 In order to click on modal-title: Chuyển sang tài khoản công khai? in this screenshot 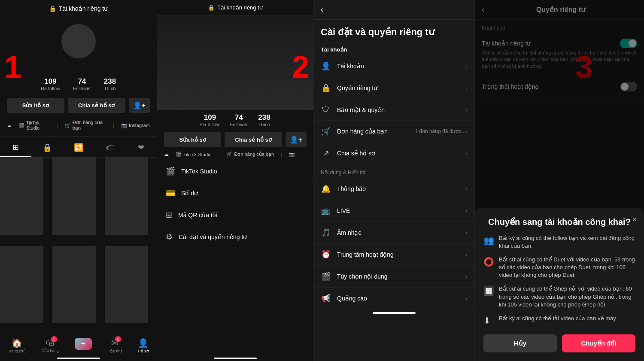, I will do `click(559, 222)`.